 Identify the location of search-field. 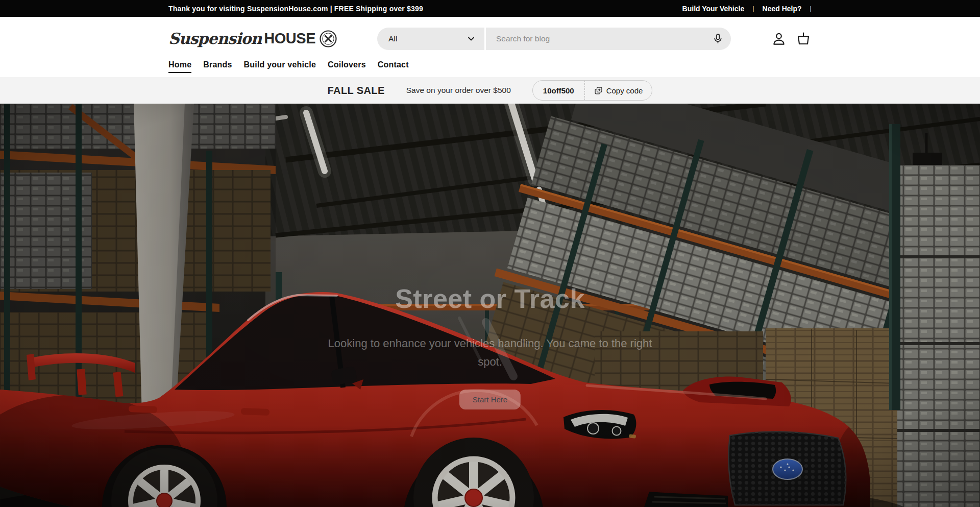
(608, 39).